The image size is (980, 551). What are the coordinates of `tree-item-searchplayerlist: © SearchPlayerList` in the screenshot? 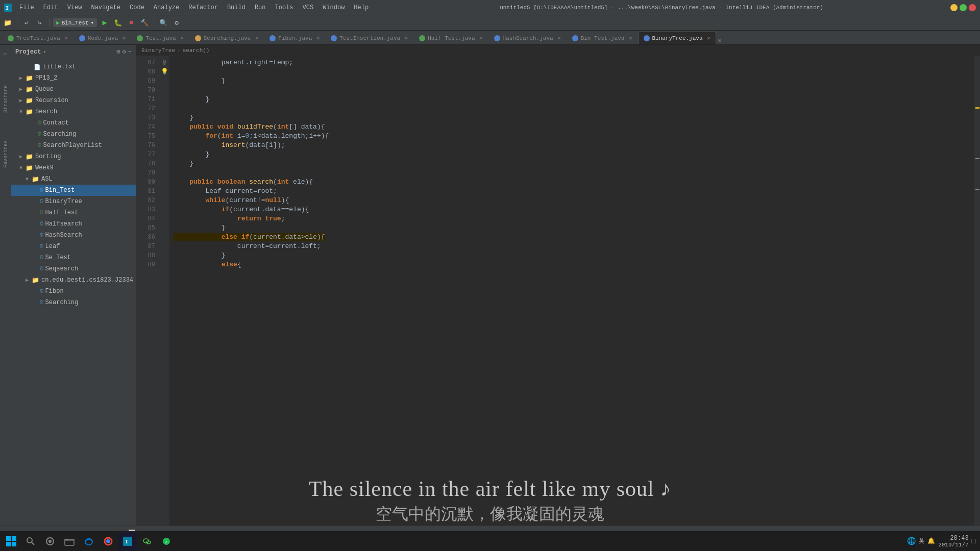 It's located at (74, 145).